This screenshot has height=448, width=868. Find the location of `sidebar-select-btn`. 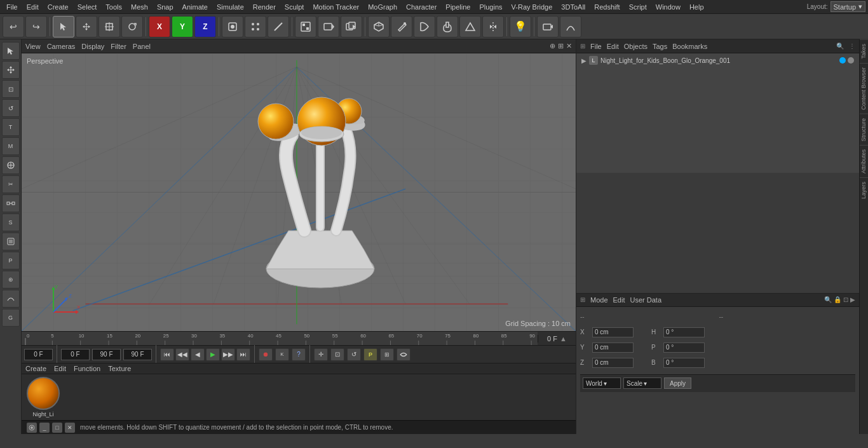

sidebar-select-btn is located at coordinates (11, 51).